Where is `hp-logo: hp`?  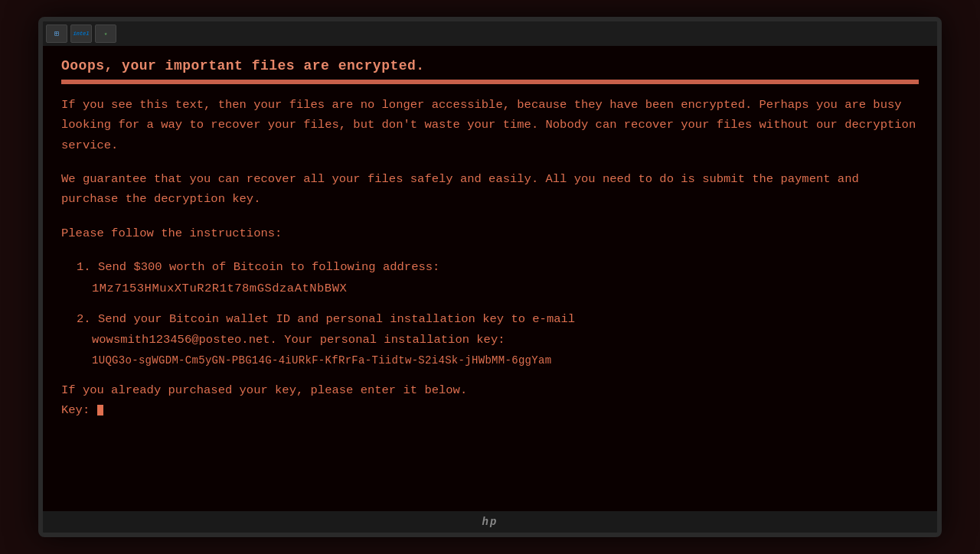 hp-logo: hp is located at coordinates (490, 522).